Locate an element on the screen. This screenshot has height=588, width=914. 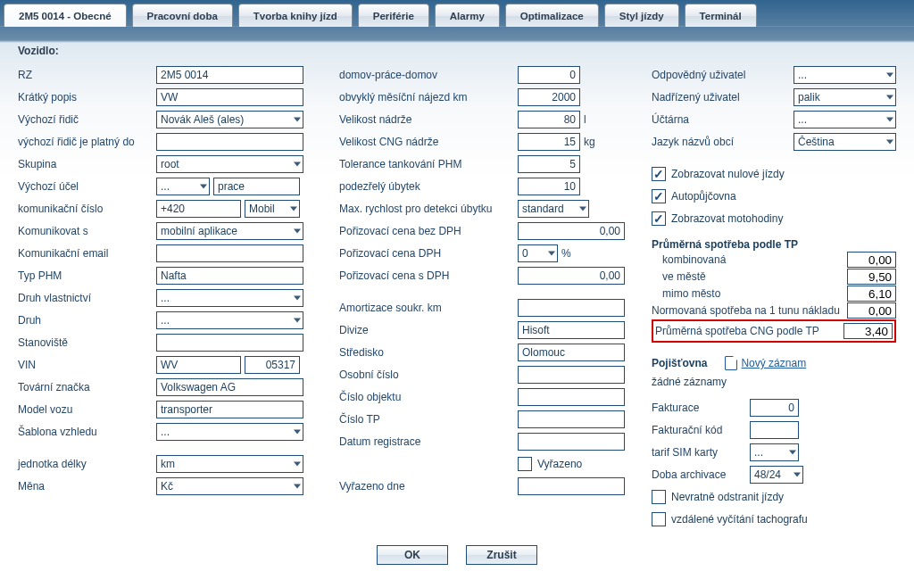
autopujcovna-checkbox is located at coordinates (659, 196).